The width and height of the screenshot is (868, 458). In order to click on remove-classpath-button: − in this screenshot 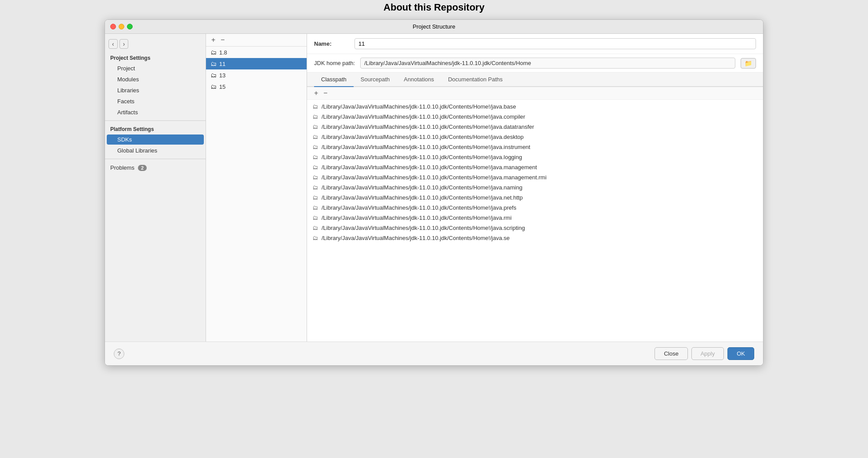, I will do `click(325, 93)`.